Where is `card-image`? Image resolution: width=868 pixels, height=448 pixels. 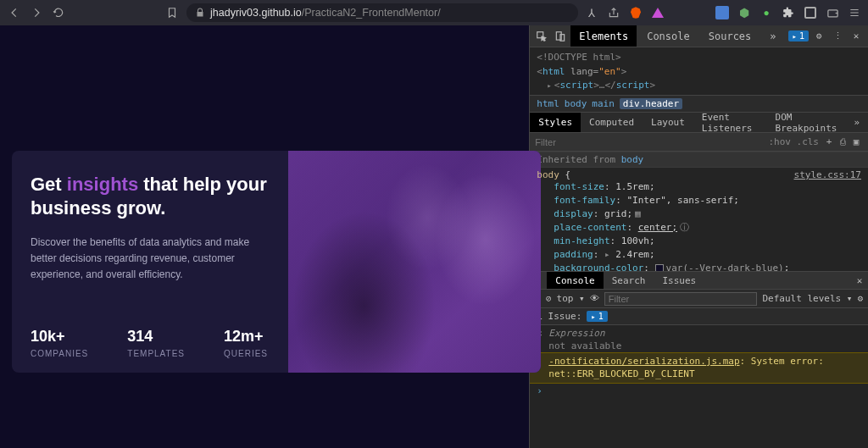
card-image is located at coordinates (415, 262).